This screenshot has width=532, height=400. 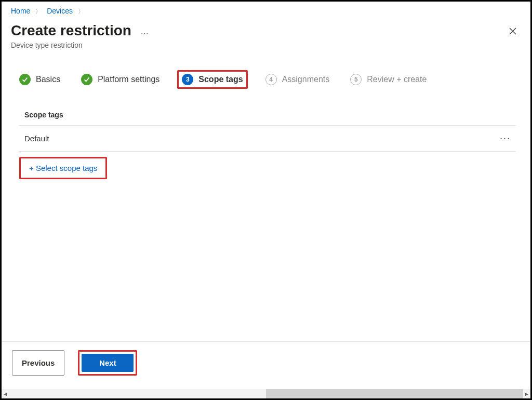 I want to click on breadcrumb: Home 〉 Devices 〉, so click(x=266, y=10).